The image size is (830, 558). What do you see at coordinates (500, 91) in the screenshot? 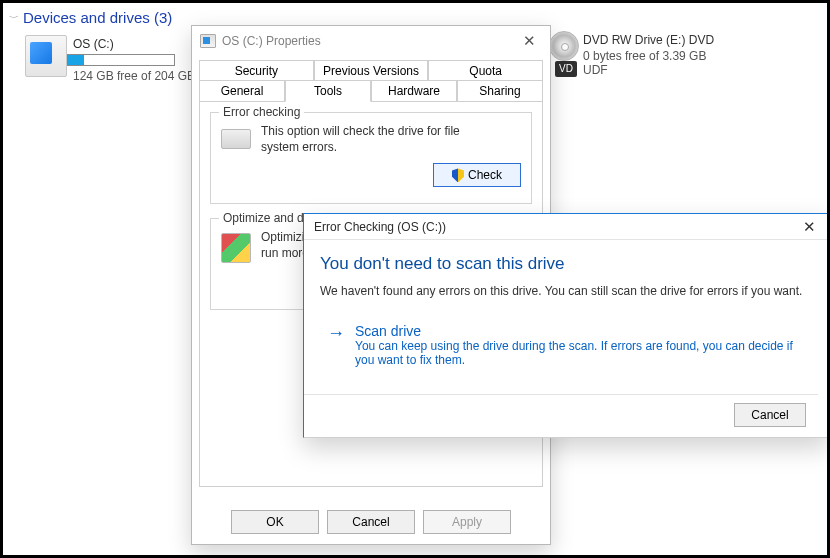
I see `tab-sharing: Sharing` at bounding box center [500, 91].